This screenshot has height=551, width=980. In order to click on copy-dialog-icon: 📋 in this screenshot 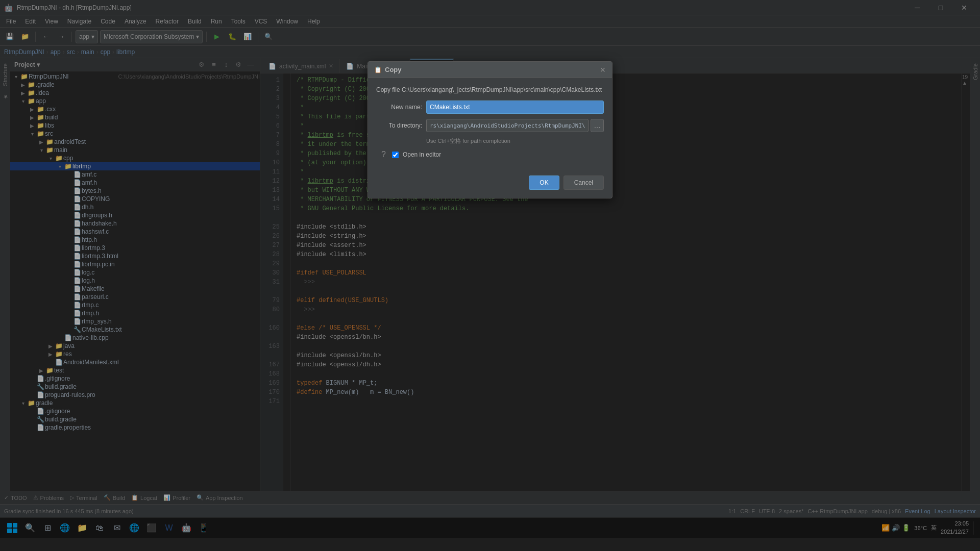, I will do `click(378, 70)`.